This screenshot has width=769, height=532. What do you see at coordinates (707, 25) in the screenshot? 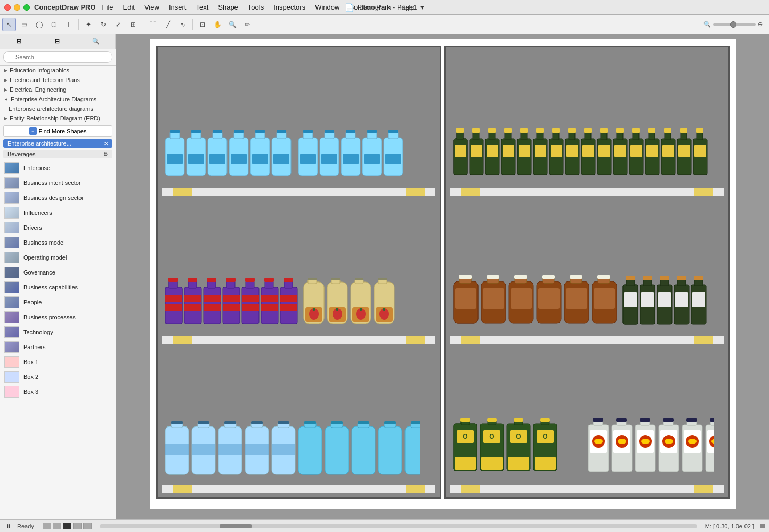
I see `zoom-out-icon: 🔍` at bounding box center [707, 25].